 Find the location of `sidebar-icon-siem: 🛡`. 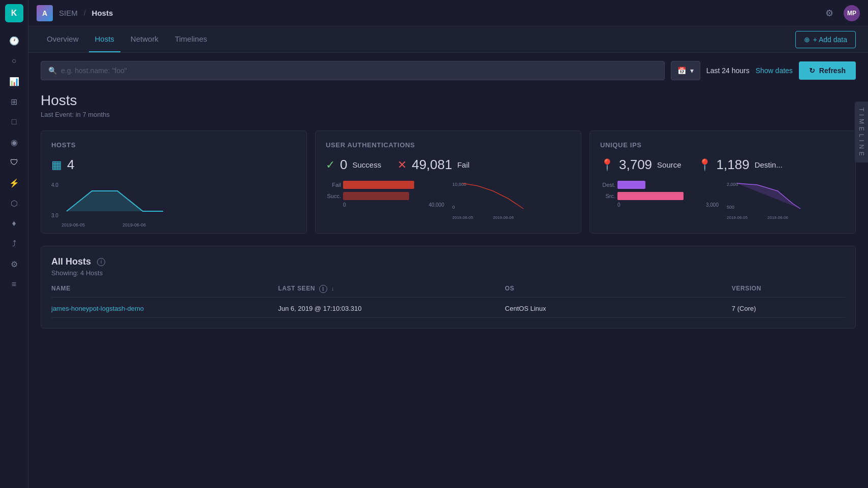

sidebar-icon-siem: 🛡 is located at coordinates (14, 162).